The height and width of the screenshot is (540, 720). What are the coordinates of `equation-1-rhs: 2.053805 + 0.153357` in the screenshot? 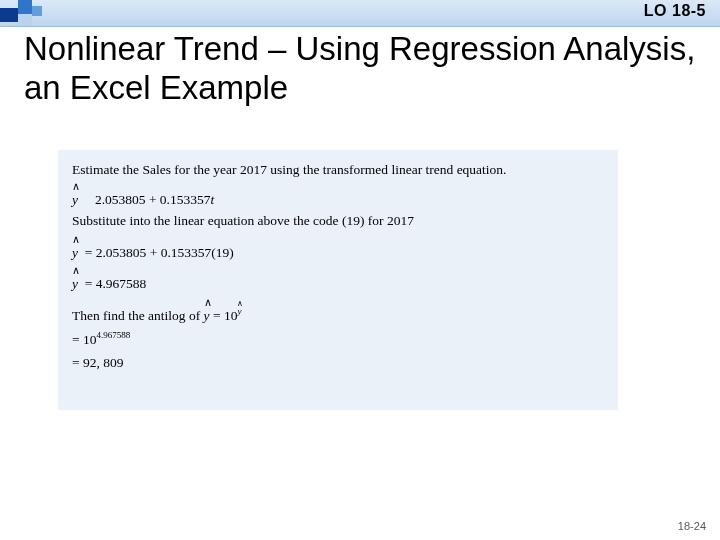 It's located at (152, 200).